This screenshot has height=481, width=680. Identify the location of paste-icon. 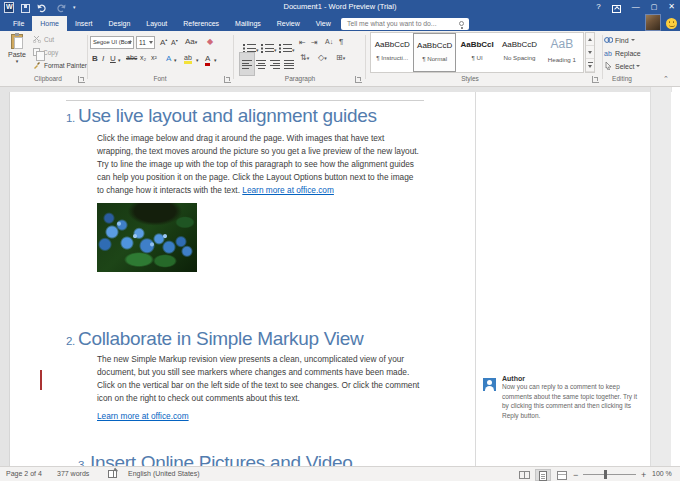
(17, 42).